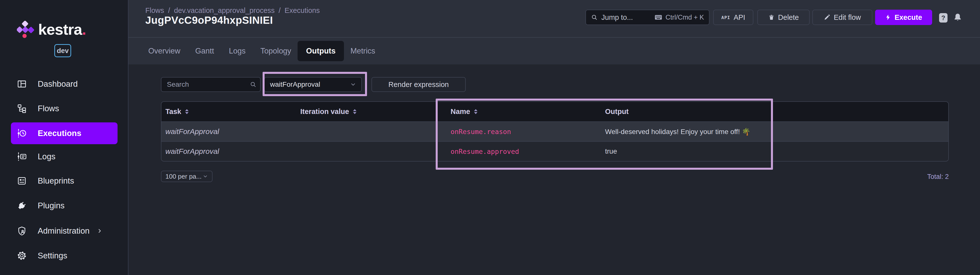  What do you see at coordinates (187, 176) in the screenshot?
I see `per-page-select: 100 per pa...` at bounding box center [187, 176].